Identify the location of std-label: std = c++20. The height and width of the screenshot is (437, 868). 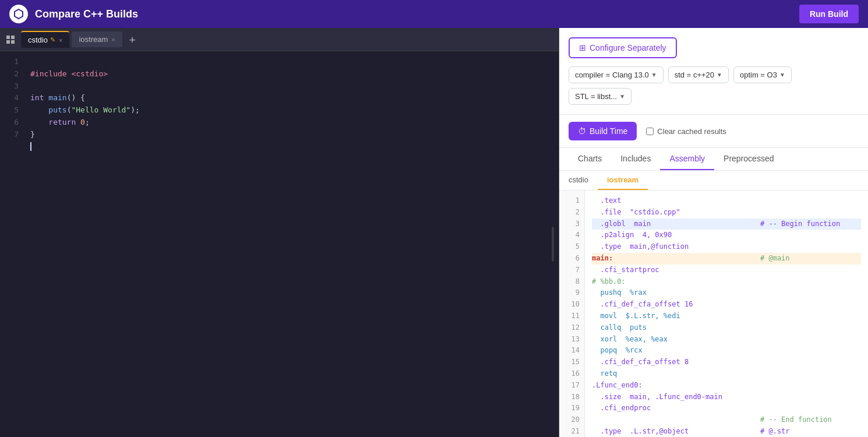
(694, 75).